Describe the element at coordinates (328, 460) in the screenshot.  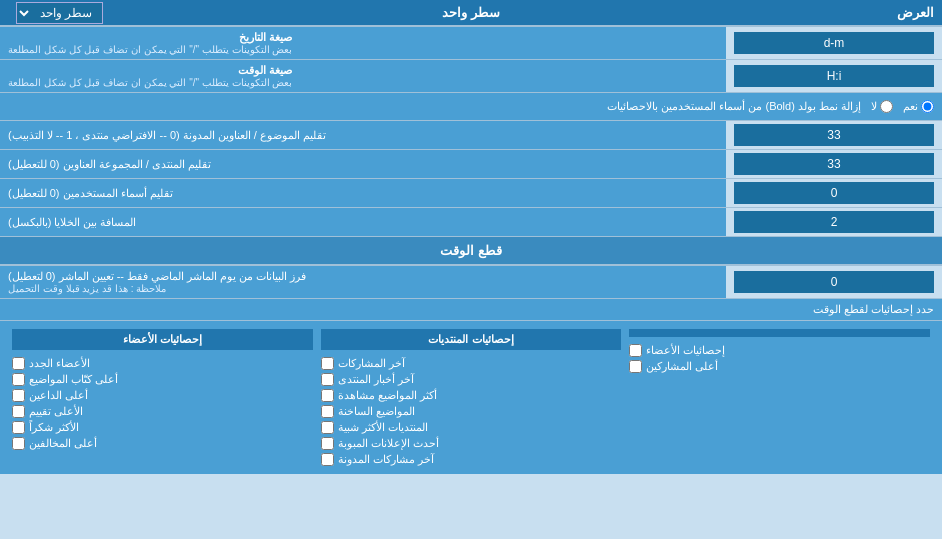
I see `checkbox-blog-posts-cb` at that location.